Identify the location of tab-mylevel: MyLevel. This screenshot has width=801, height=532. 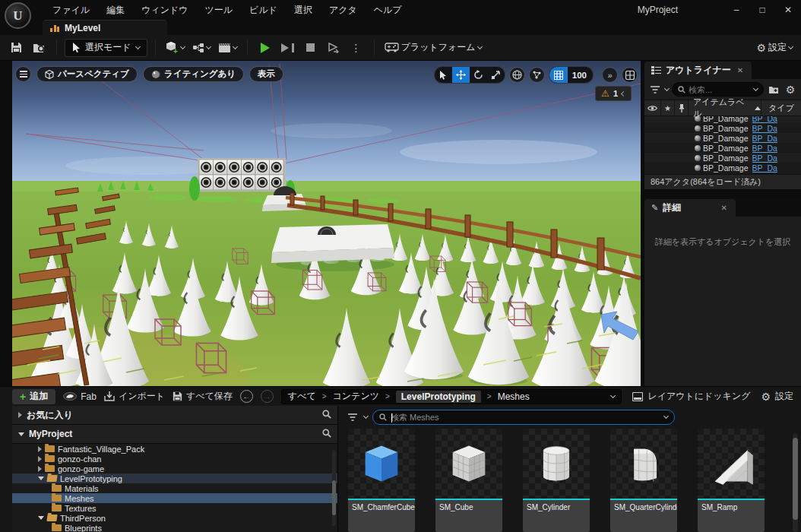
(105, 27).